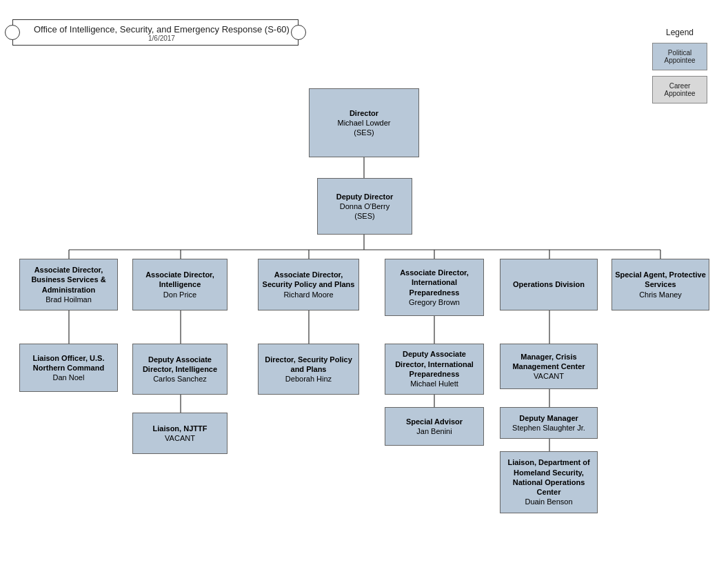  Describe the element at coordinates (180, 364) in the screenshot. I see `deputy-assoc-intel-title: Deputy Associate Director, Intelligence` at that location.